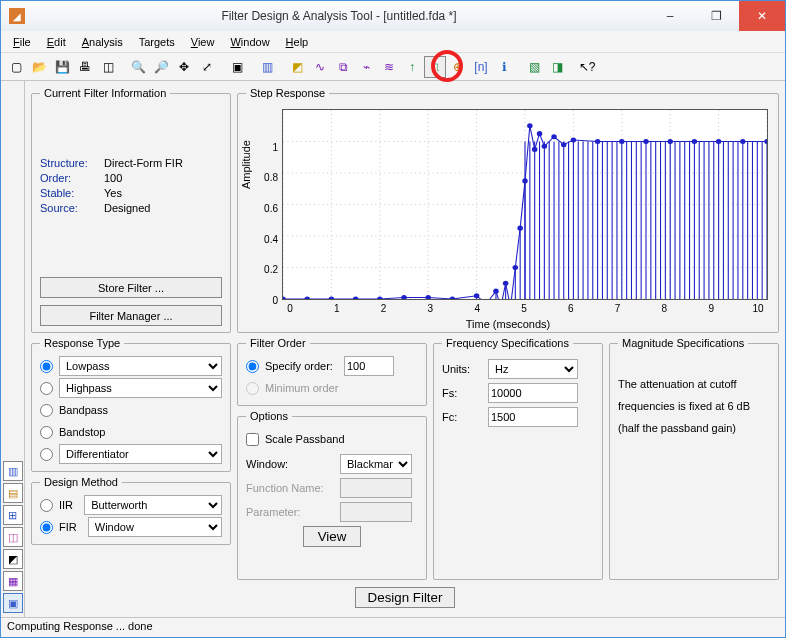  What do you see at coordinates (13, 603) in the screenshot?
I see `palette-btn-7: ▣` at bounding box center [13, 603].